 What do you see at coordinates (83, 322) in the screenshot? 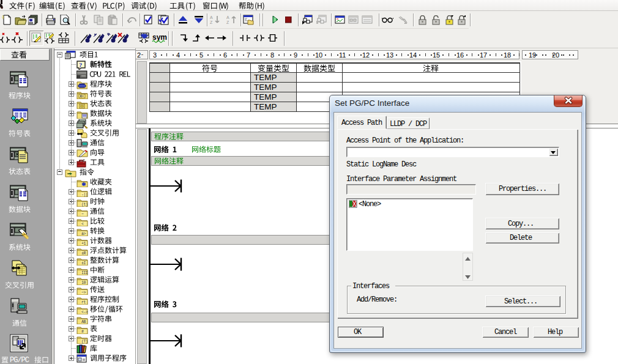
I see `svg-text: AB` at bounding box center [83, 322].